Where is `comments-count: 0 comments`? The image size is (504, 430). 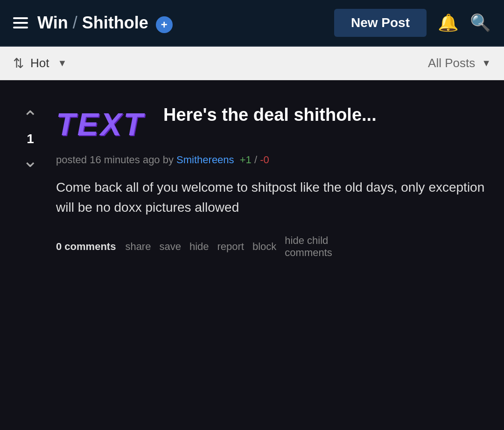 comments-count: 0 comments is located at coordinates (86, 247).